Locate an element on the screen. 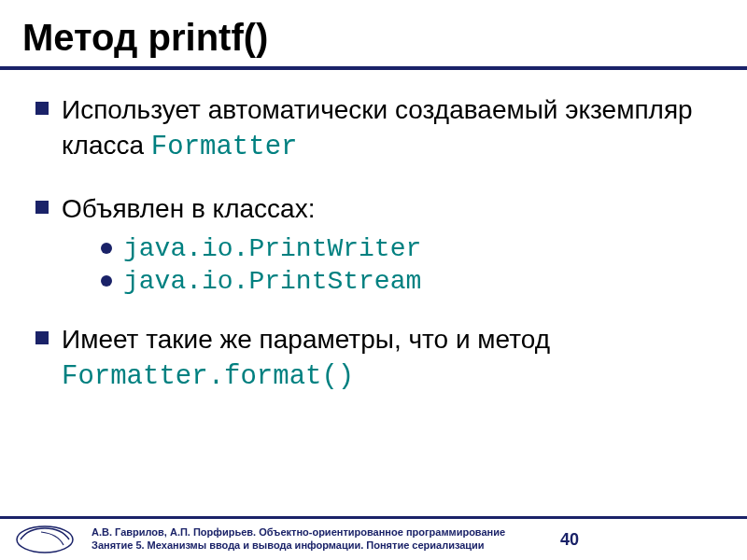  bullet-3-code: Formatter.format() is located at coordinates (207, 377).